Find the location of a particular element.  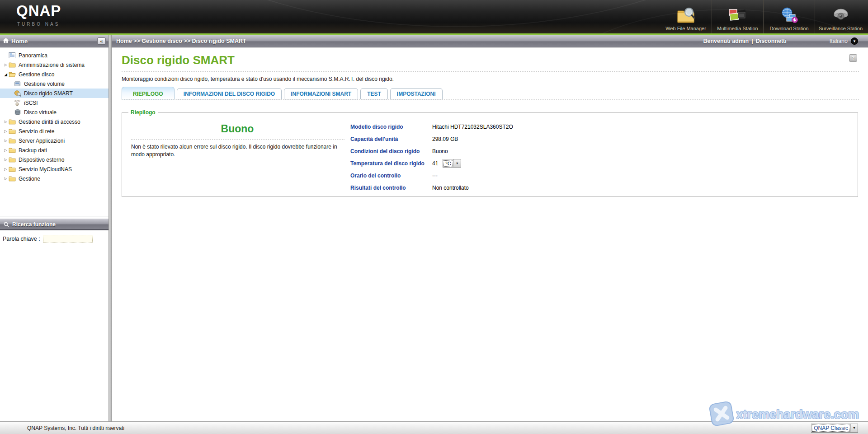

tab-riepilogo: RIEPILOGO is located at coordinates (148, 93).